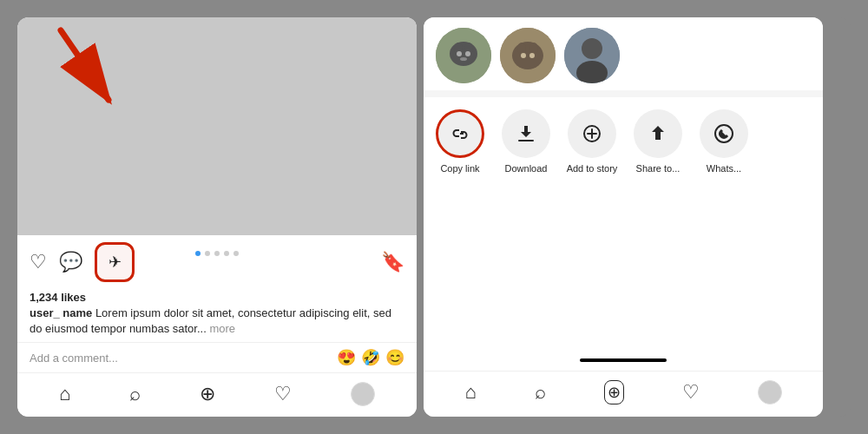 The height and width of the screenshot is (434, 868). Describe the element at coordinates (592, 168) in the screenshot. I see `add-to-story-label: Add to story` at that location.